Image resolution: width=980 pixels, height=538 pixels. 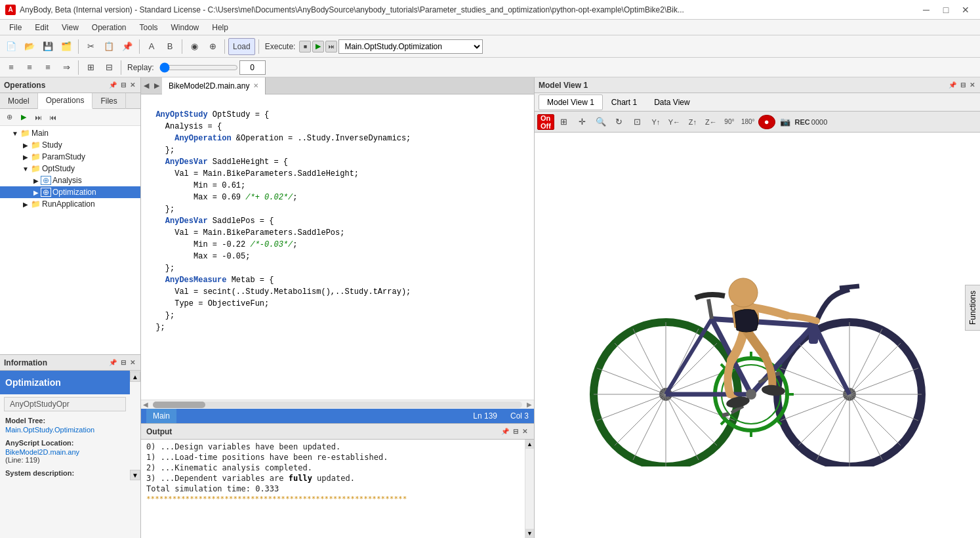 I want to click on tab-files: Files, so click(x=109, y=101).